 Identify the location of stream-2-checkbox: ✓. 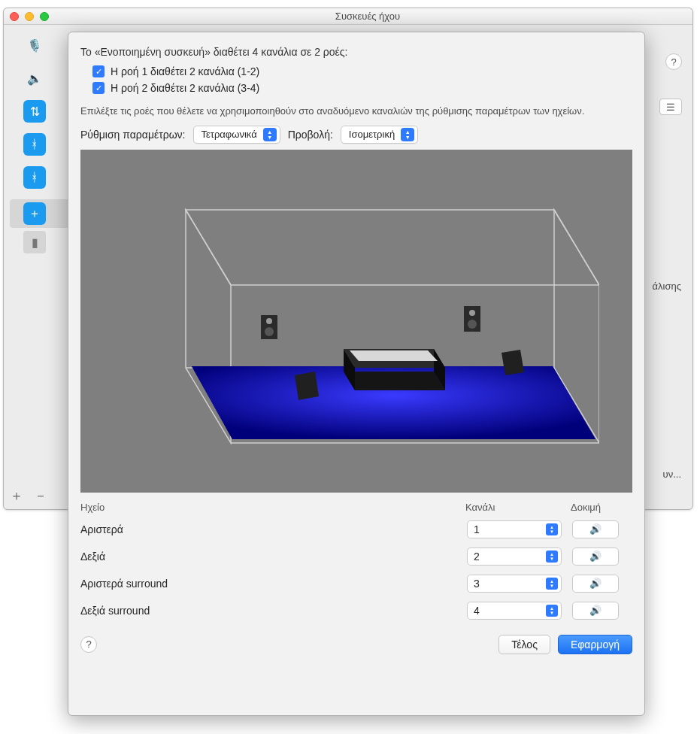
(98, 88).